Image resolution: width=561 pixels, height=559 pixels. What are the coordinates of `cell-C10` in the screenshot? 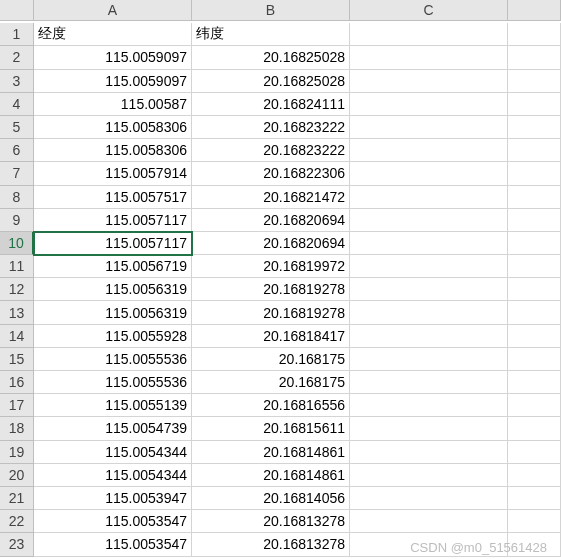 It's located at (429, 244).